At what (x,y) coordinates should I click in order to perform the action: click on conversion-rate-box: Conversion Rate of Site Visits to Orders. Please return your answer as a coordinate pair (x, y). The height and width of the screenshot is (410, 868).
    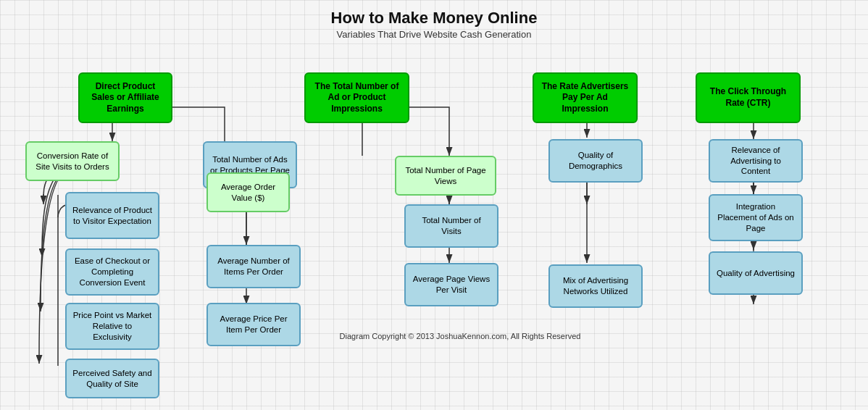
    Looking at the image, I should click on (72, 161).